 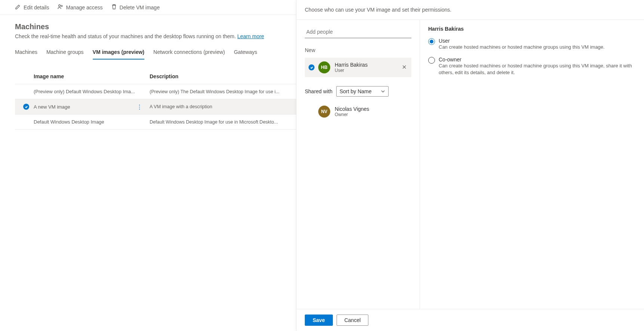 I want to click on shared-with-label: Shared with, so click(x=319, y=91).